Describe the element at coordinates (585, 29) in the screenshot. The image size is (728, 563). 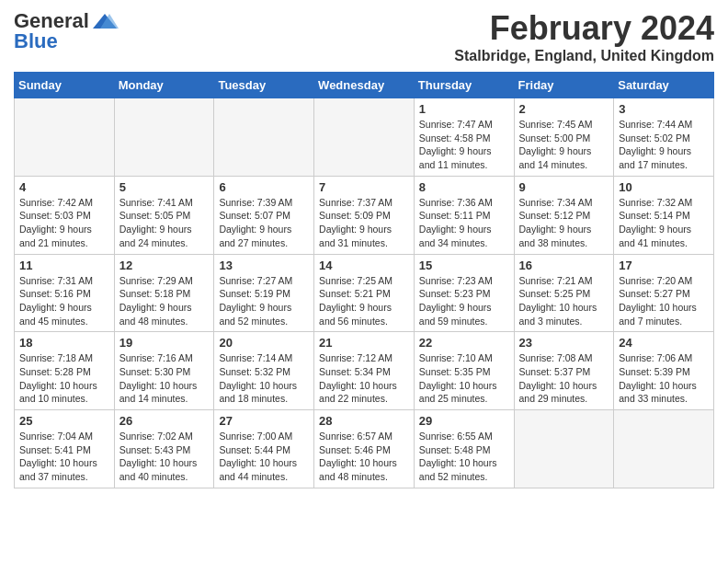
I see `month-title: February 2024` at that location.